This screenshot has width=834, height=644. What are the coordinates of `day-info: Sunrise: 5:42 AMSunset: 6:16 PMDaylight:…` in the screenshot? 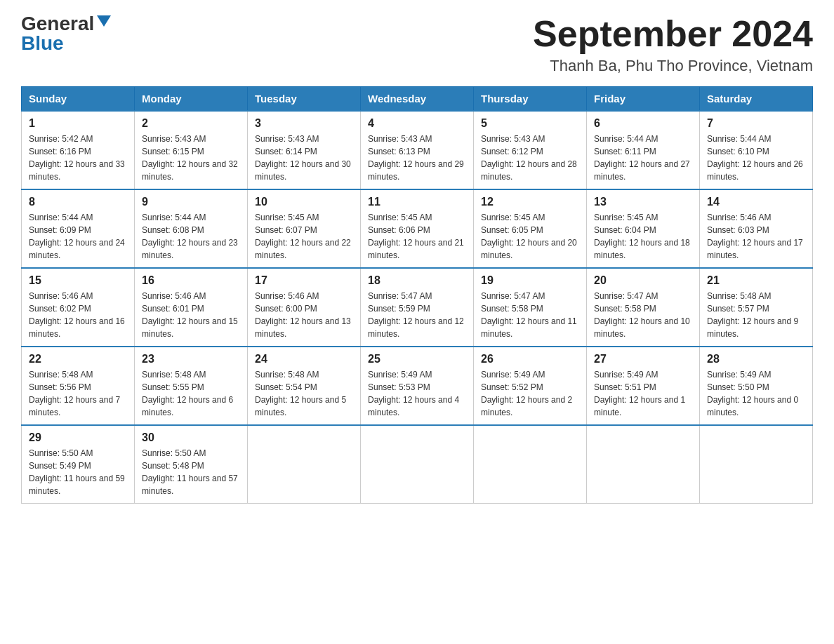 It's located at (78, 158).